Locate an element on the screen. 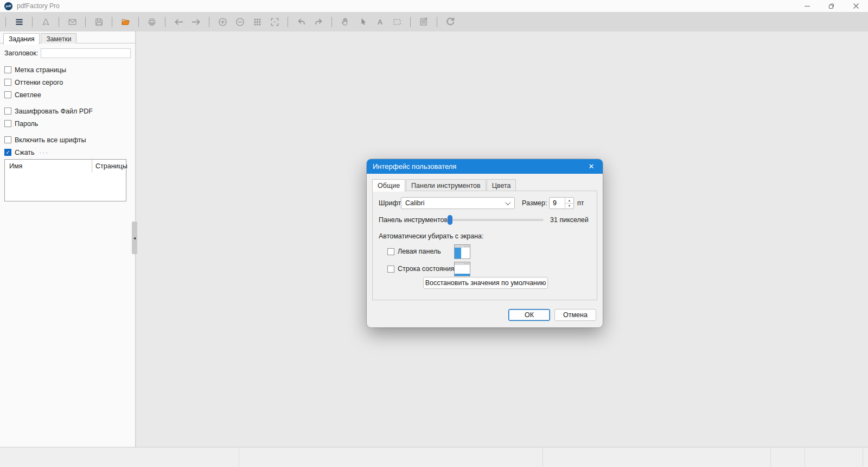  user-interface-dialog: Интерфейс пользователя ✕ ОбщиеПанели инс… is located at coordinates (485, 243).